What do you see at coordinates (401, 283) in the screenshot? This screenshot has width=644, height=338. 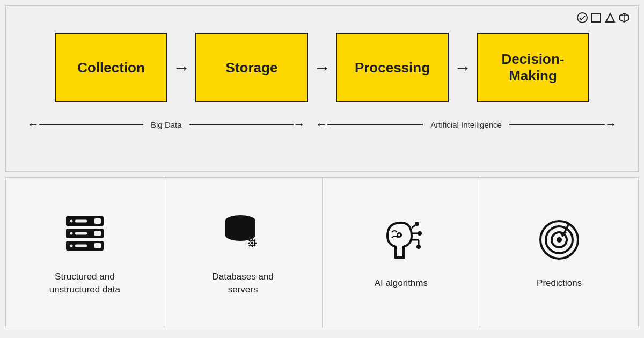 I see `card-processing-label: AI algorithms` at bounding box center [401, 283].